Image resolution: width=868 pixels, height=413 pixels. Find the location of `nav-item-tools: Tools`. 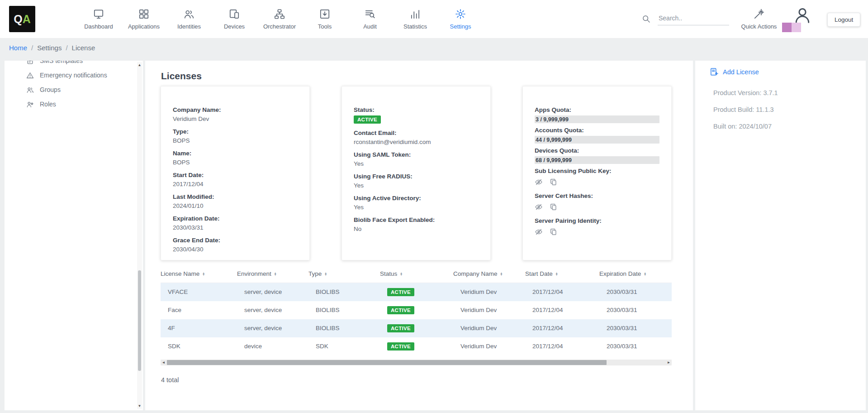

nav-item-tools: Tools is located at coordinates (325, 19).